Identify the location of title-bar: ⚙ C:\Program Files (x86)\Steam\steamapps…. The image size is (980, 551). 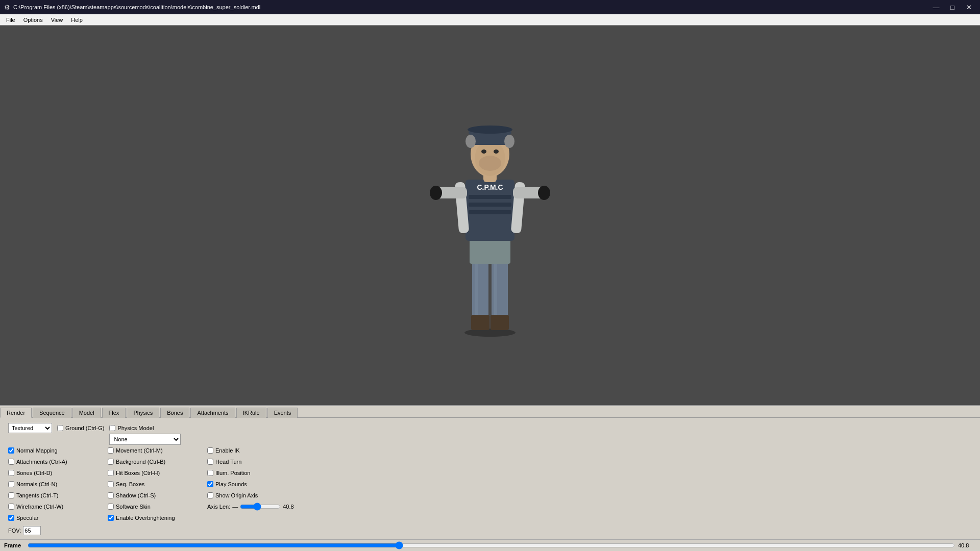
(490, 7).